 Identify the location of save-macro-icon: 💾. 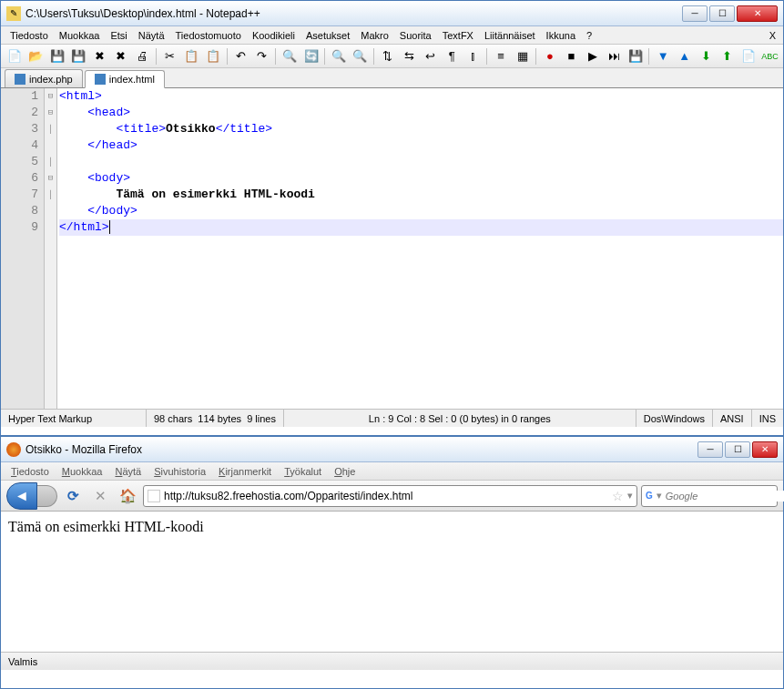
(636, 56).